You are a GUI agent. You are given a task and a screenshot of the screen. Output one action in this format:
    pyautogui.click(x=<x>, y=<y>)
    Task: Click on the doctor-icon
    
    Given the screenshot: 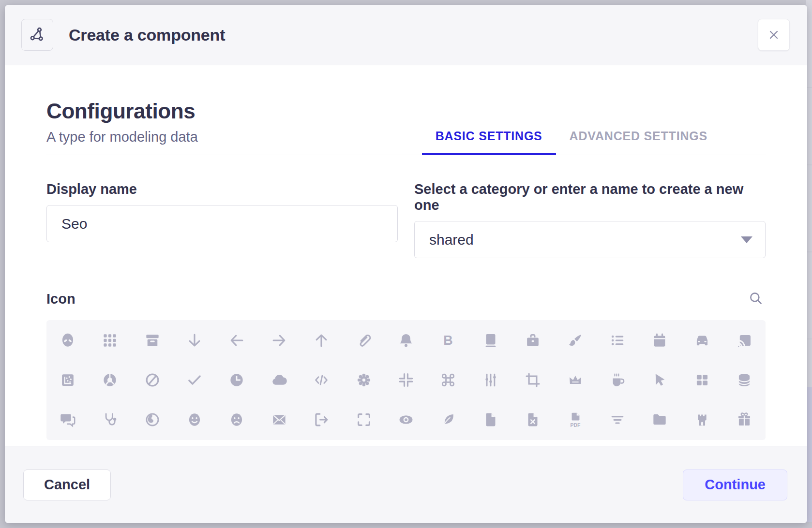 What is the action you would take?
    pyautogui.click(x=110, y=420)
    